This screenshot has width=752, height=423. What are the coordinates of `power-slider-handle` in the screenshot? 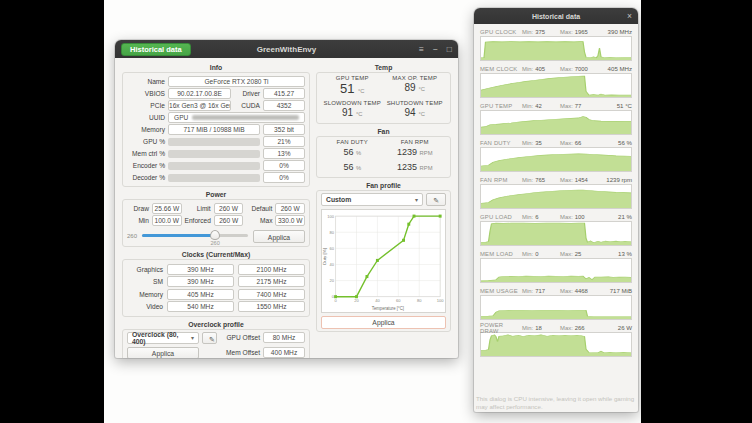 It's located at (215, 235).